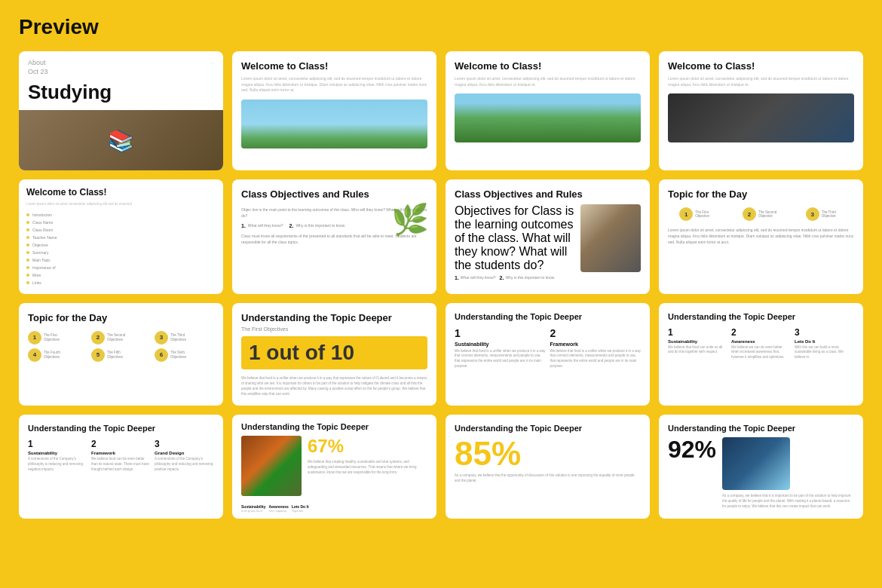  Describe the element at coordinates (335, 354) in the screenshot. I see `card-deeper-1: Understanding the Topic Deeper The First…` at that location.